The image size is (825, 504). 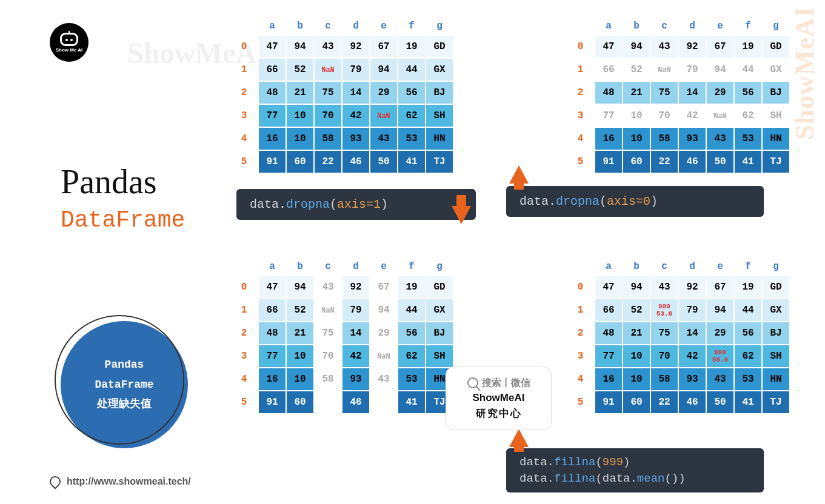 I want to click on cell: 19, so click(x=748, y=287).